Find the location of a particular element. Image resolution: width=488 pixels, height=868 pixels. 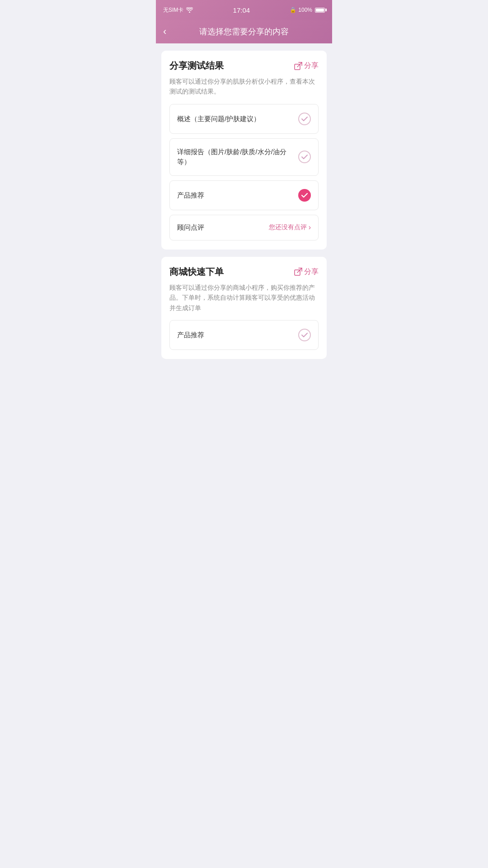

content: 分享测试结果 分享 顾客可以通过你分享的肌肤分析仪小程序，查看本次测试的测试结果… is located at coordinates (244, 205).